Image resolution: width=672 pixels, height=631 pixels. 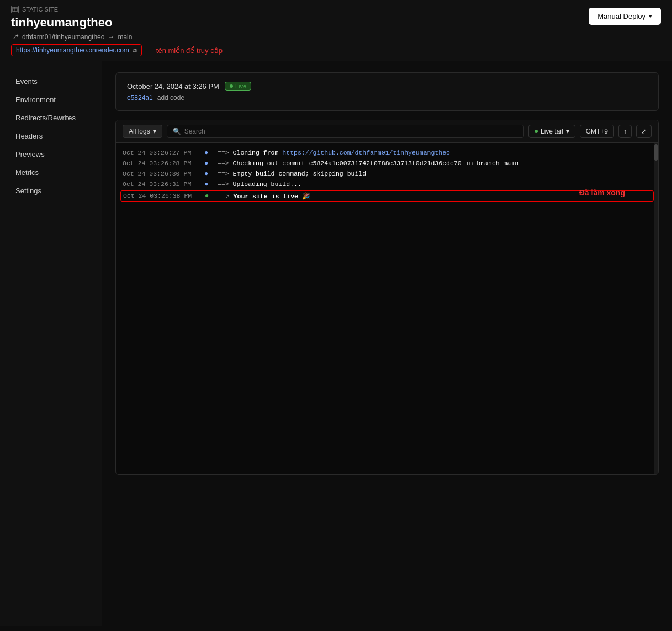 I want to click on repo-icon: ⎇, so click(x=15, y=37).